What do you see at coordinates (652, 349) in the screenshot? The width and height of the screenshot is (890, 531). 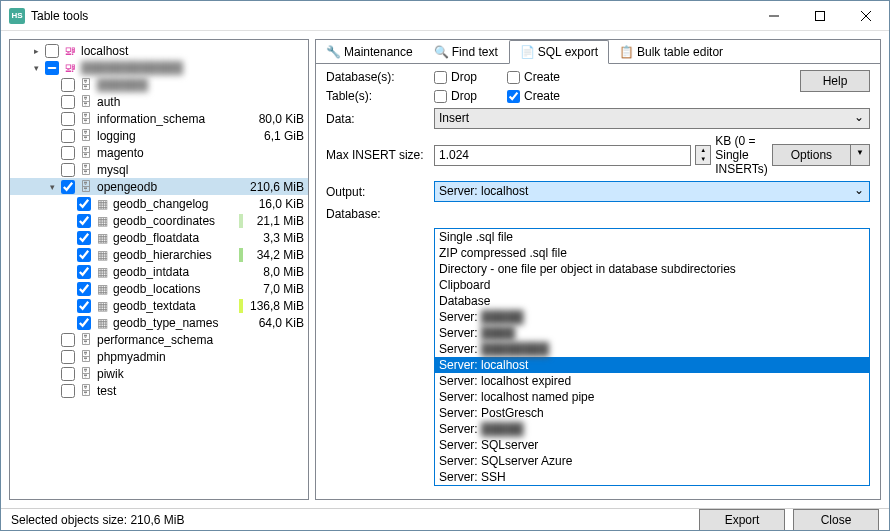 I see `dropdown-option: Server: ████████` at bounding box center [652, 349].